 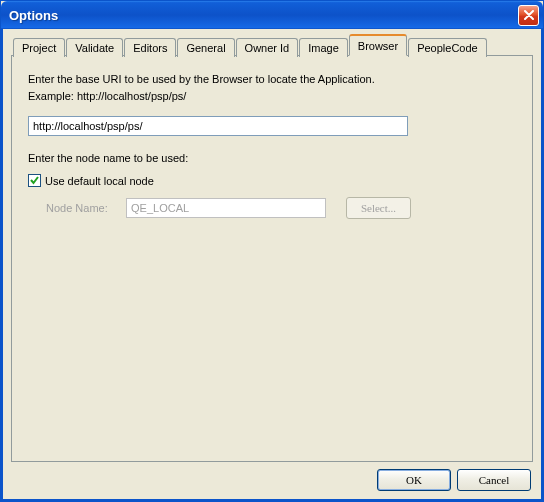 What do you see at coordinates (34, 180) in the screenshot?
I see `check-icon` at bounding box center [34, 180].